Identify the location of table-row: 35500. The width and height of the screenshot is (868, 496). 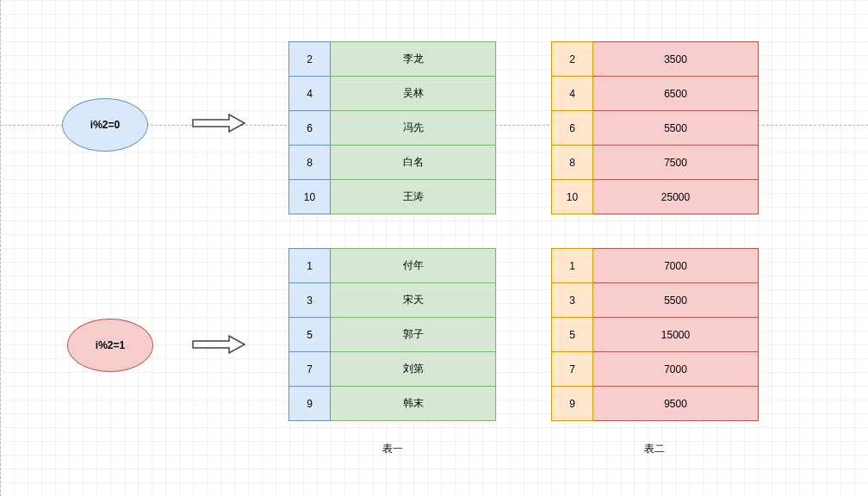
(655, 301).